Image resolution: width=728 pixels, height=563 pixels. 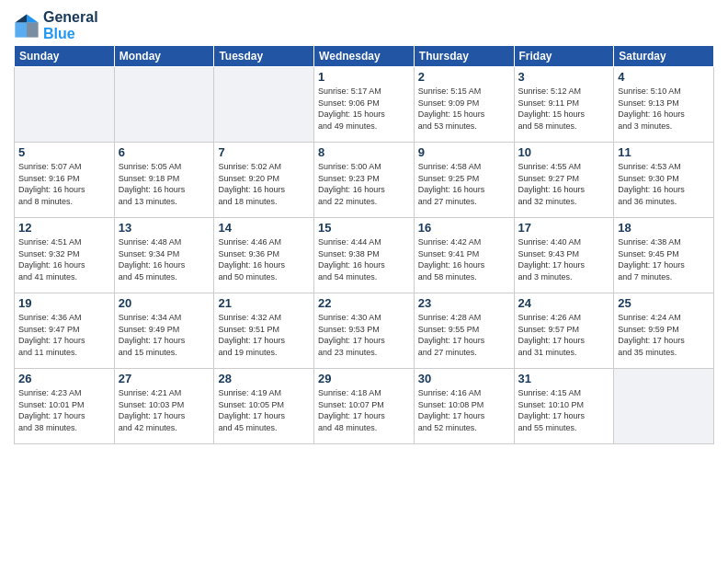 What do you see at coordinates (564, 153) in the screenshot?
I see `day-number: 10` at bounding box center [564, 153].